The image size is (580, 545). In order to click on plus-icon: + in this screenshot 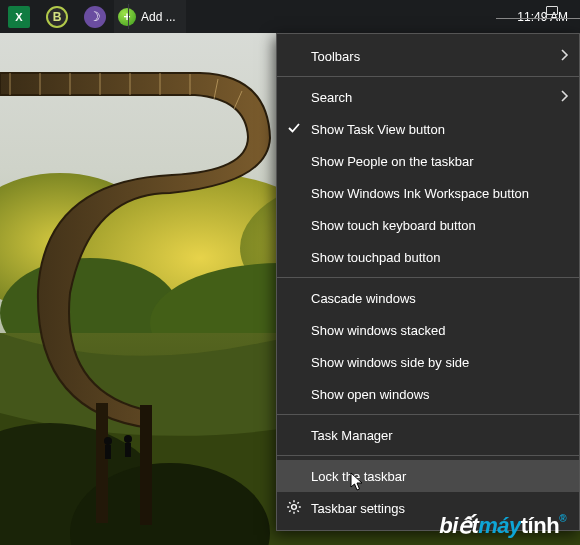, I will do `click(127, 17)`.